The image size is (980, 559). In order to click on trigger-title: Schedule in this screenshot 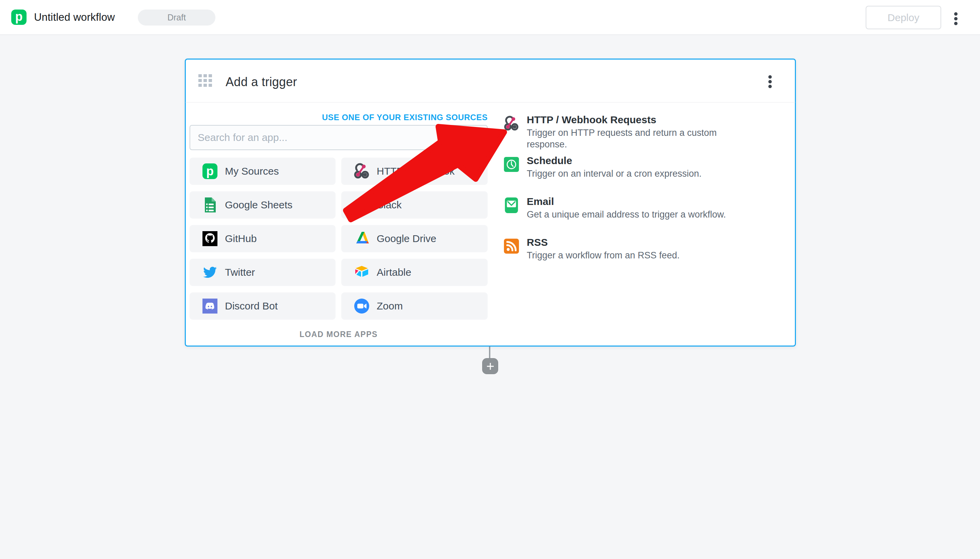, I will do `click(637, 160)`.